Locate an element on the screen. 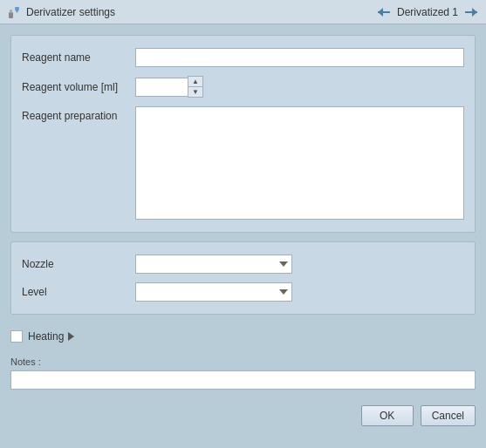 The height and width of the screenshot is (448, 486). nozzle-label: Nozzle is located at coordinates (79, 264).